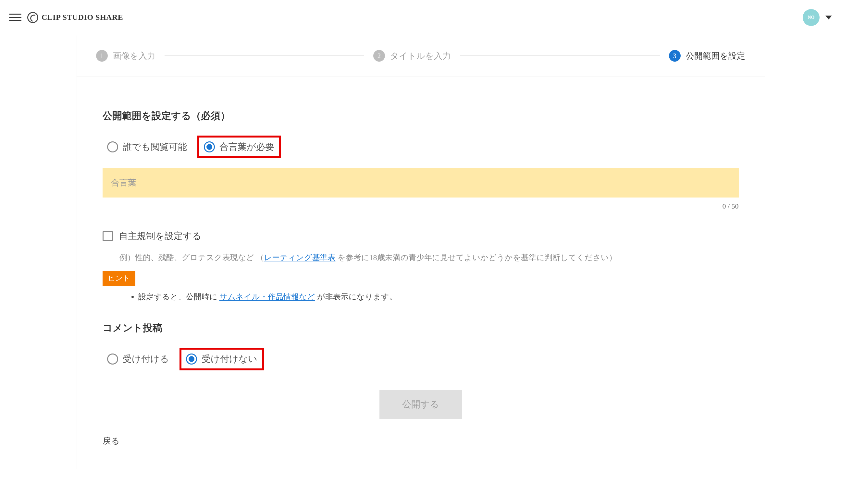 This screenshot has width=841, height=504. I want to click on step-label: 公開範囲を設定, so click(716, 56).